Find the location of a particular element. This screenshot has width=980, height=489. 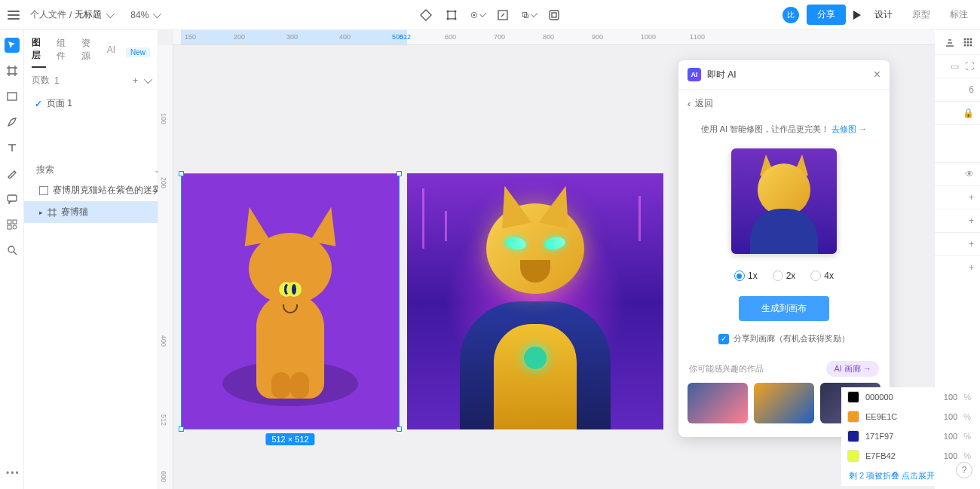

tab-design: 设计 is located at coordinates (884, 15).